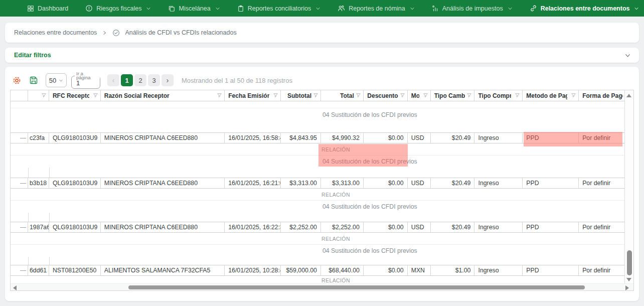 This screenshot has width=644, height=306. I want to click on column-label: Forma de Pago, so click(603, 96).